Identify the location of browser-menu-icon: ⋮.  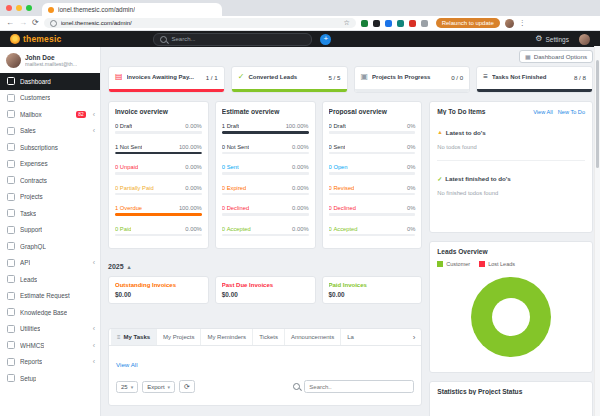
(522, 23).